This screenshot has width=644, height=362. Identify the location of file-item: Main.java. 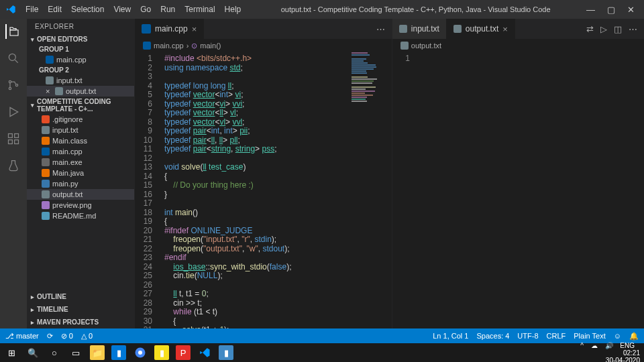
(80, 173).